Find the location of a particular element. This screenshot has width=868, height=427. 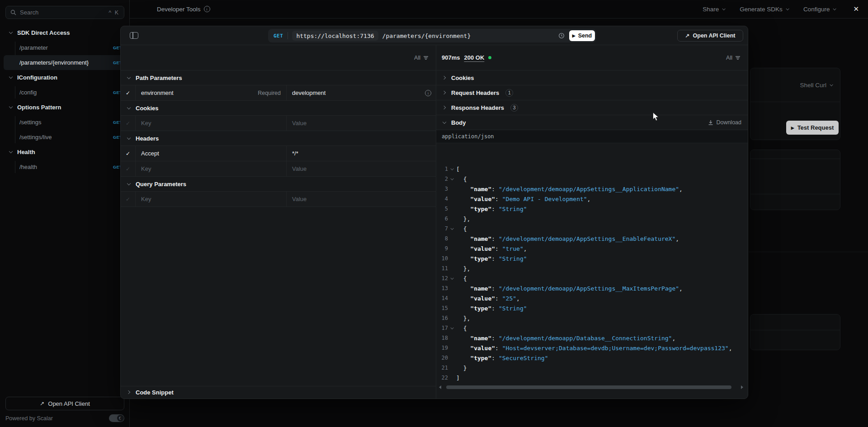

endpoint-path: /settings/live is located at coordinates (36, 137).